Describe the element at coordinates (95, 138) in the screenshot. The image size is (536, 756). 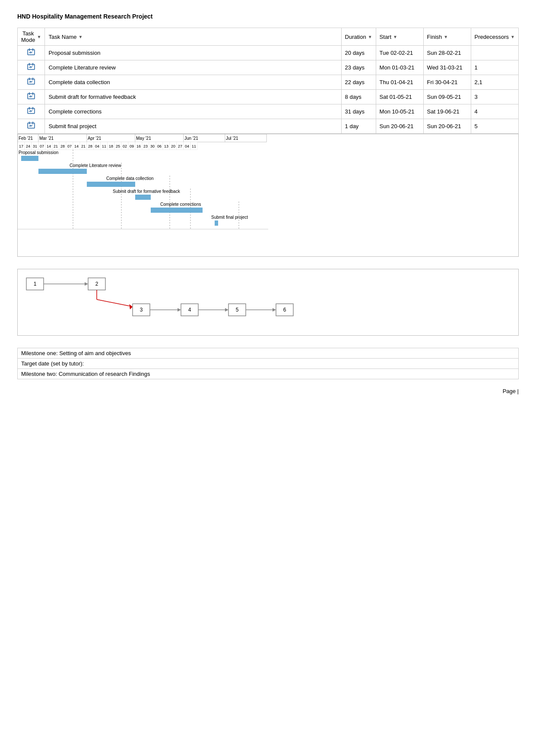
I see `svg-text: Apr '21` at that location.